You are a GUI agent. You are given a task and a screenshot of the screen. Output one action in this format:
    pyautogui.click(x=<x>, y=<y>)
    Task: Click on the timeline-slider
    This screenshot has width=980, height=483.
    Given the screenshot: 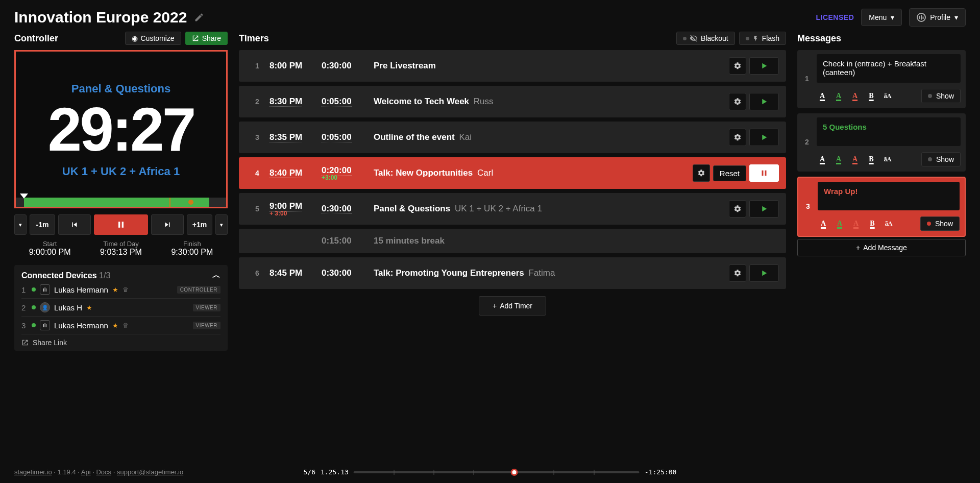 What is the action you would take?
    pyautogui.click(x=497, y=472)
    